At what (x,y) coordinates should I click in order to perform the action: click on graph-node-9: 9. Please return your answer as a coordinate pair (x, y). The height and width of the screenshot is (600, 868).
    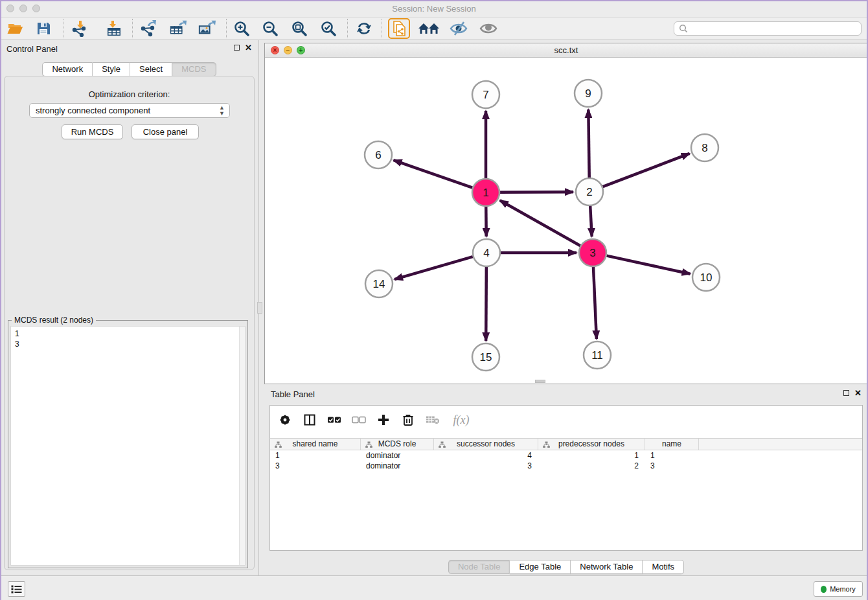
    Looking at the image, I should click on (588, 93).